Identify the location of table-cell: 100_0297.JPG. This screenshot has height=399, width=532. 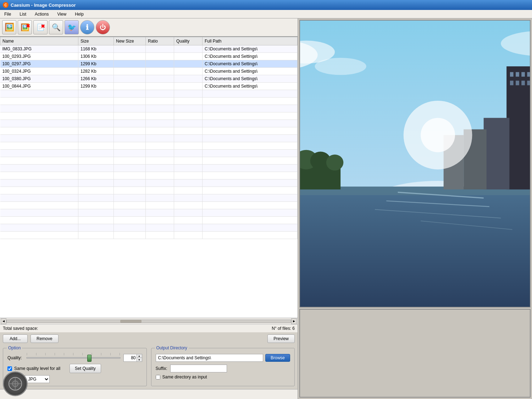
(39, 64).